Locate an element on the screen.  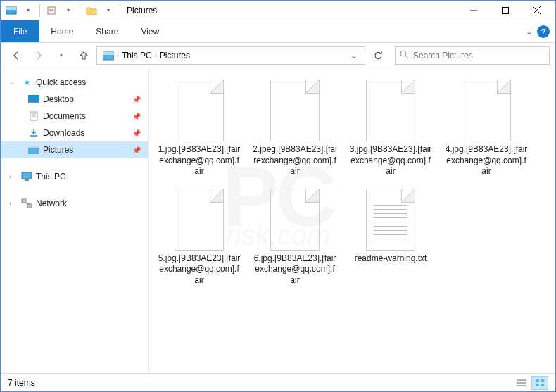
minimize-button is located at coordinates (473, 11).